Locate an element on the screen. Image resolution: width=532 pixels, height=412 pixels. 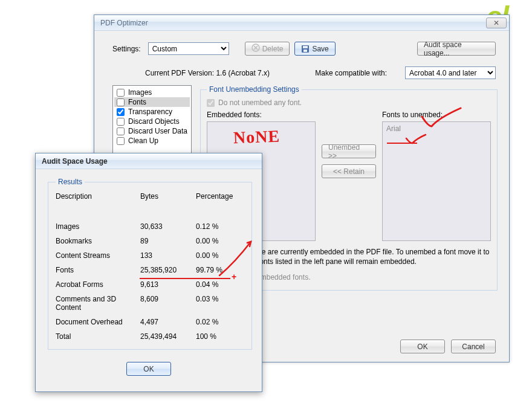
category-label: Fonts is located at coordinates (137, 102).